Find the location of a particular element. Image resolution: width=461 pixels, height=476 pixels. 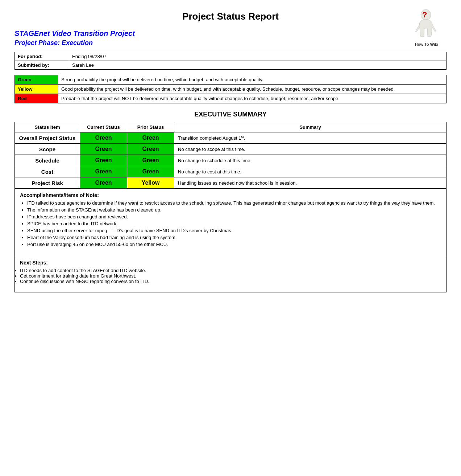

legend-red-text: Probable that the project will NOT be de… is located at coordinates (252, 99).